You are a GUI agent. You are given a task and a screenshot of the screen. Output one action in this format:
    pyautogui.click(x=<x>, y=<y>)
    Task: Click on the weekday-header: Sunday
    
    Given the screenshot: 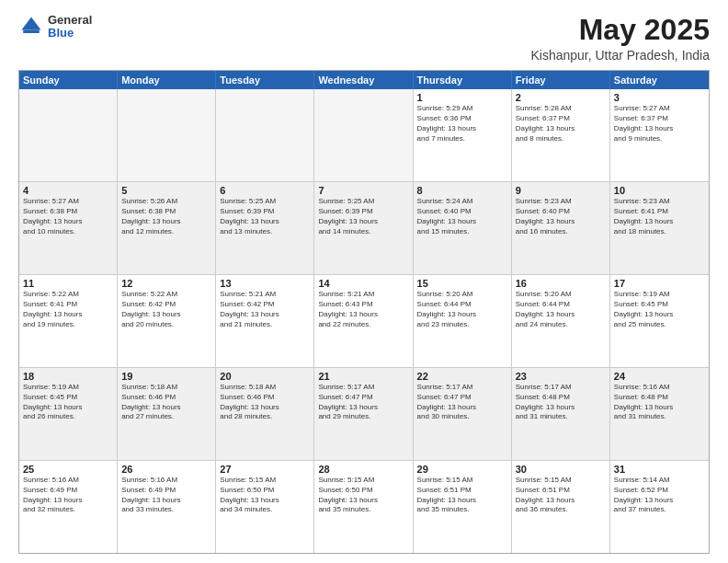 What is the action you would take?
    pyautogui.click(x=68, y=80)
    